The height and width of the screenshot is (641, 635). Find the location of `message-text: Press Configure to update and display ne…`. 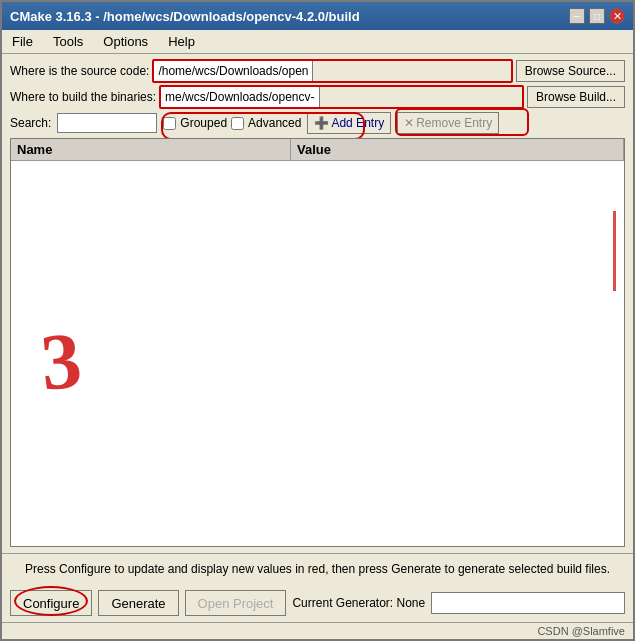

message-text: Press Configure to update and display ne… is located at coordinates (318, 569).